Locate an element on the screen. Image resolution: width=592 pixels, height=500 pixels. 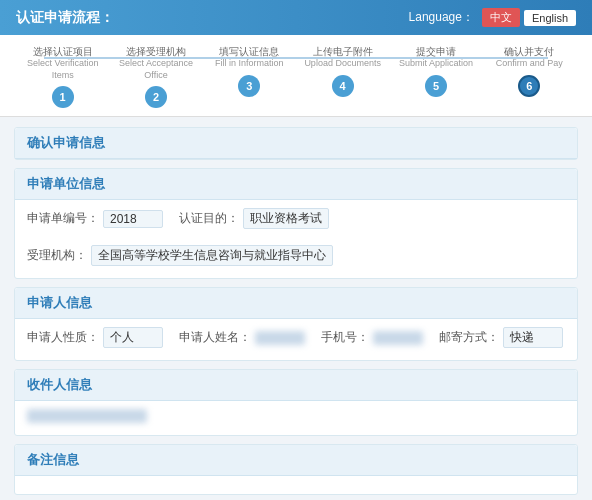
order-label: 申请单编号： is located at coordinates (63, 218).